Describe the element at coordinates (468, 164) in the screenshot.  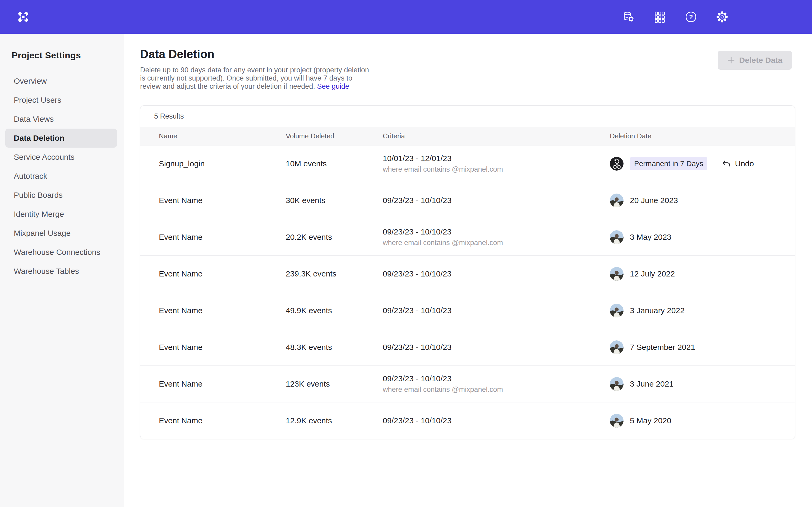
I see `table-row: Signup_login 10M events 10/01/23 - 12/01…` at that location.